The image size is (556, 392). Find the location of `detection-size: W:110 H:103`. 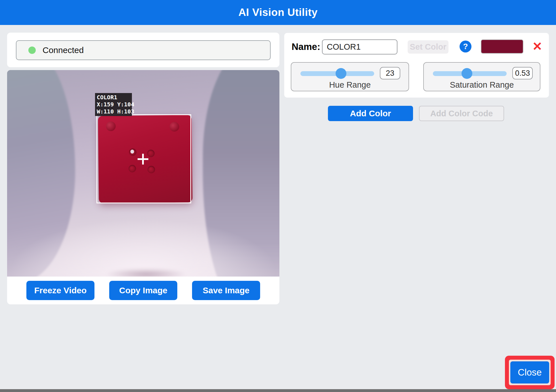

detection-size: W:110 H:103 is located at coordinates (113, 112).